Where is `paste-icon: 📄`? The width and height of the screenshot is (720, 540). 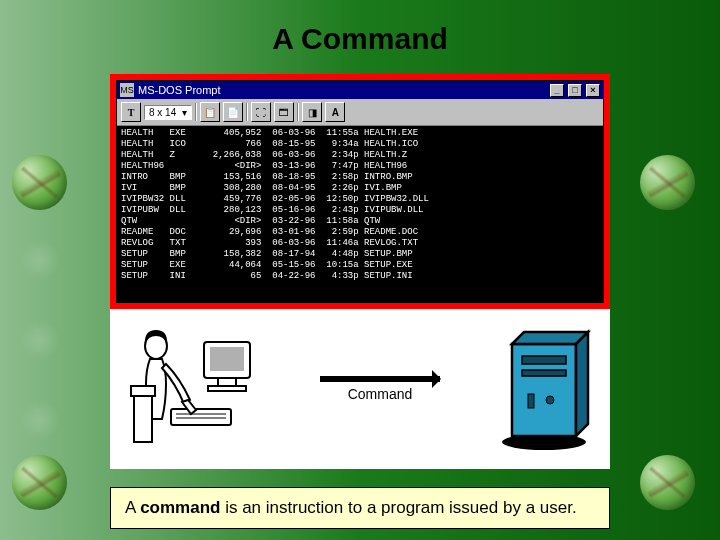
paste-icon: 📄 is located at coordinates (233, 112).